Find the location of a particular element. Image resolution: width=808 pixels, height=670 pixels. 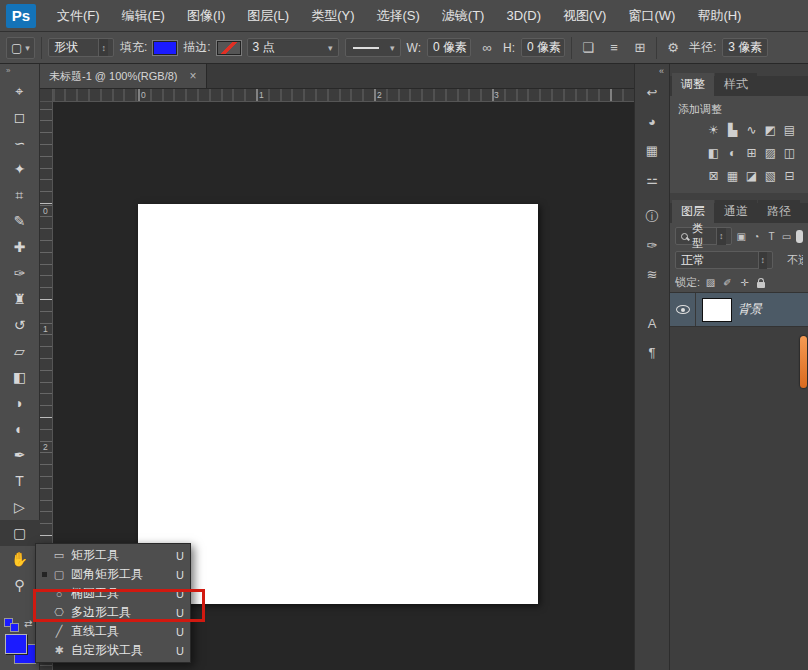

filter-type-layers-icon: T is located at coordinates (772, 236).